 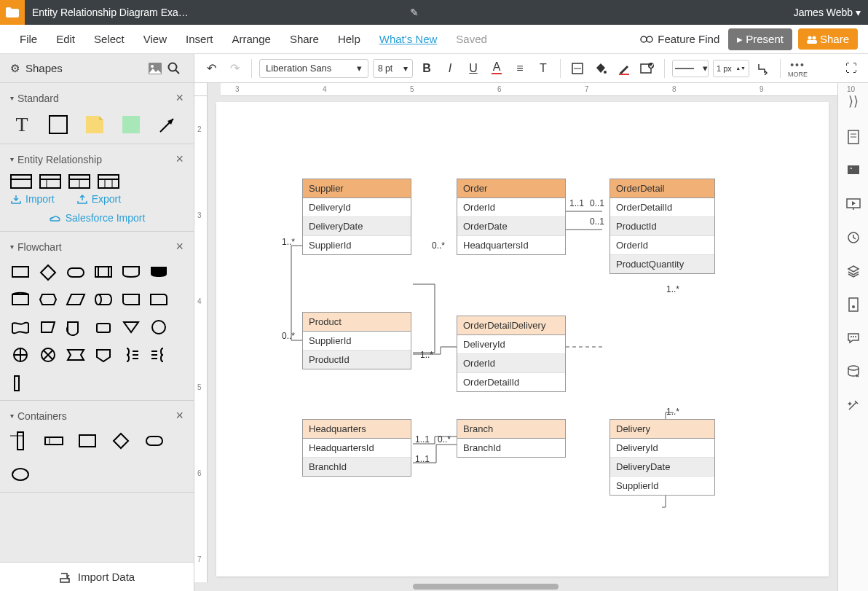 What do you see at coordinates (22, 125) in the screenshot?
I see `shape-text: T` at bounding box center [22, 125].